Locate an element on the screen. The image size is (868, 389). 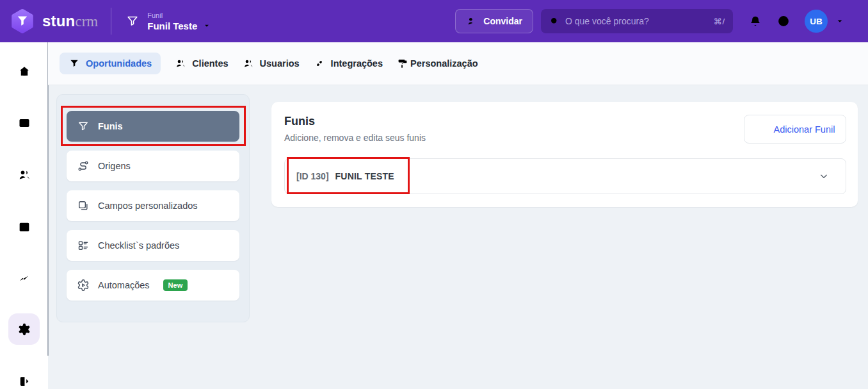
settings-menu-item-funis: Funis is located at coordinates (153, 126).